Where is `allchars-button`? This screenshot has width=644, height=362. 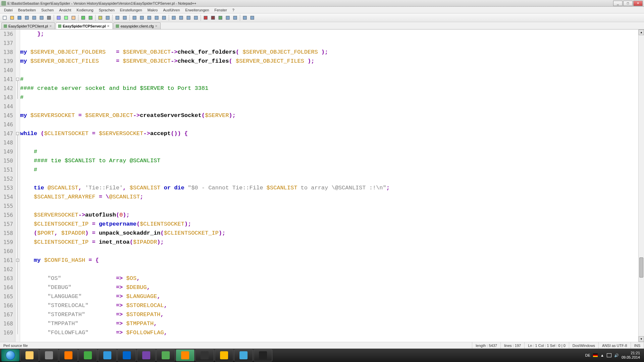 allchars-button is located at coordinates (142, 18).